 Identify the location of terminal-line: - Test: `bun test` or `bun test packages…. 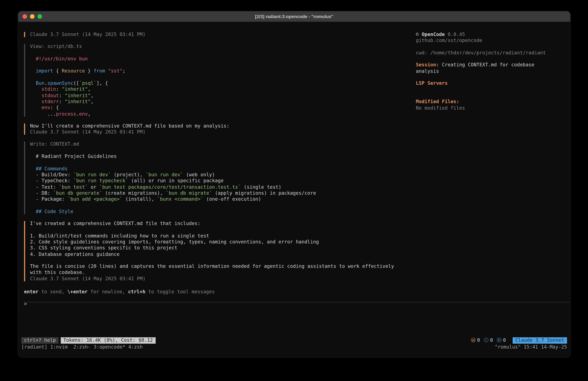
(216, 187).